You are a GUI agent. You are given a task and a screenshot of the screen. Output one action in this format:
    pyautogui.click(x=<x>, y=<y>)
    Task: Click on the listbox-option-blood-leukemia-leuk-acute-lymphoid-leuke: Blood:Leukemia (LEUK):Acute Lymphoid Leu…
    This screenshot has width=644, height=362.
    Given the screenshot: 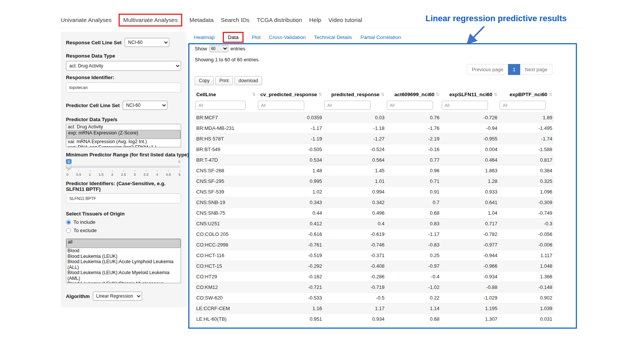 What is the action you would take?
    pyautogui.click(x=123, y=264)
    